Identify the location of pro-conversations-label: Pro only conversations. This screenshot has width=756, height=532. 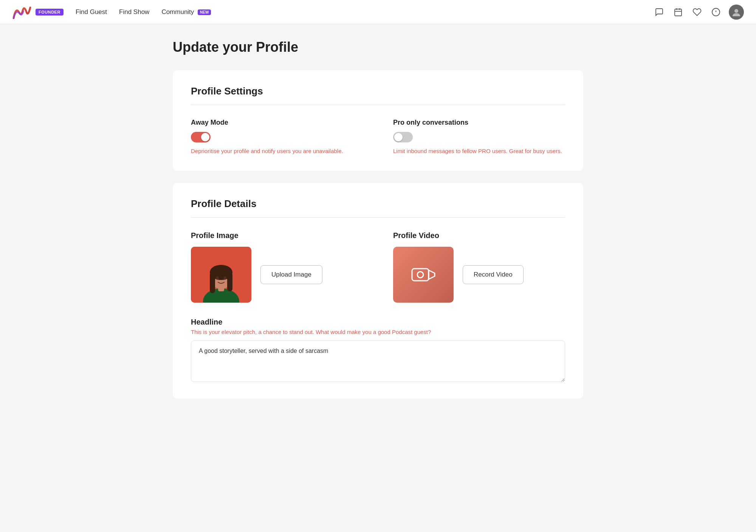
(479, 122).